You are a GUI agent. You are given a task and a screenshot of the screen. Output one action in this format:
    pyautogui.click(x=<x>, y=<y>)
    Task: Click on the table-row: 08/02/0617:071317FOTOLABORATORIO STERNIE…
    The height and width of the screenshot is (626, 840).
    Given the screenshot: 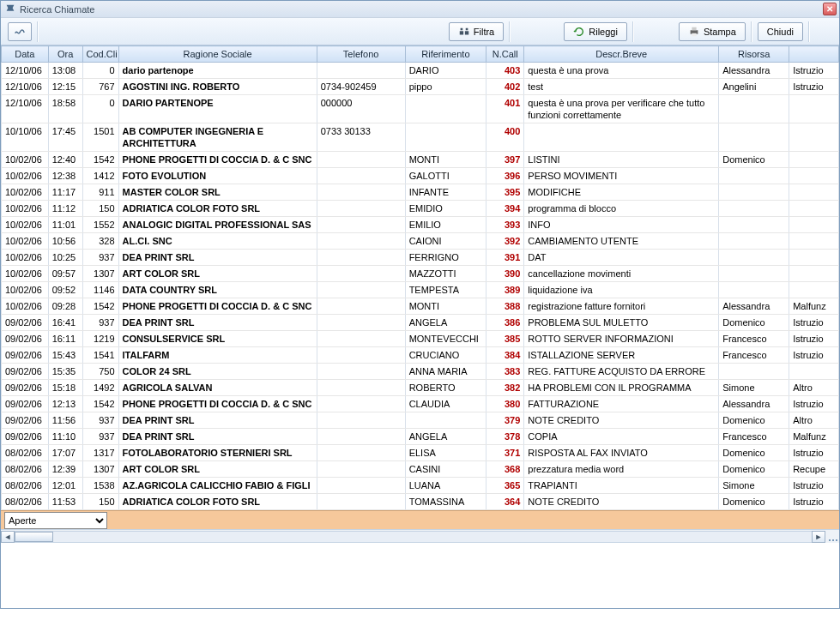 What is the action you would take?
    pyautogui.click(x=420, y=453)
    